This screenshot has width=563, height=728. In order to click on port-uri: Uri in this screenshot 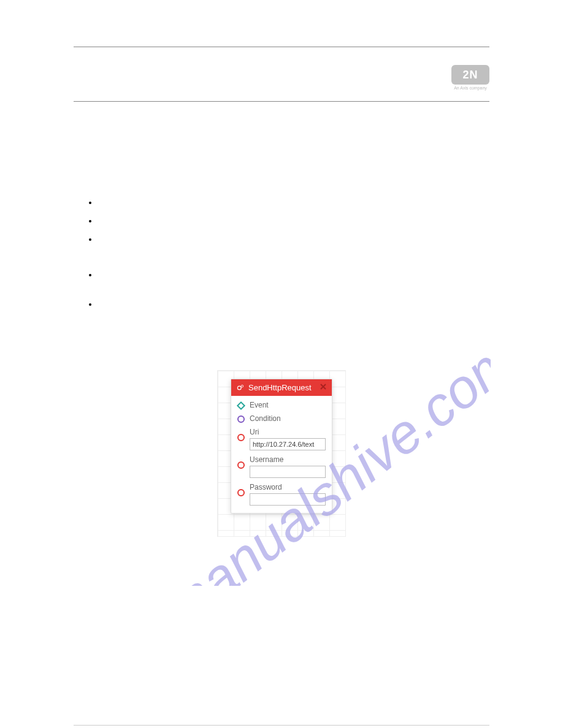, I will do `click(282, 439)`.